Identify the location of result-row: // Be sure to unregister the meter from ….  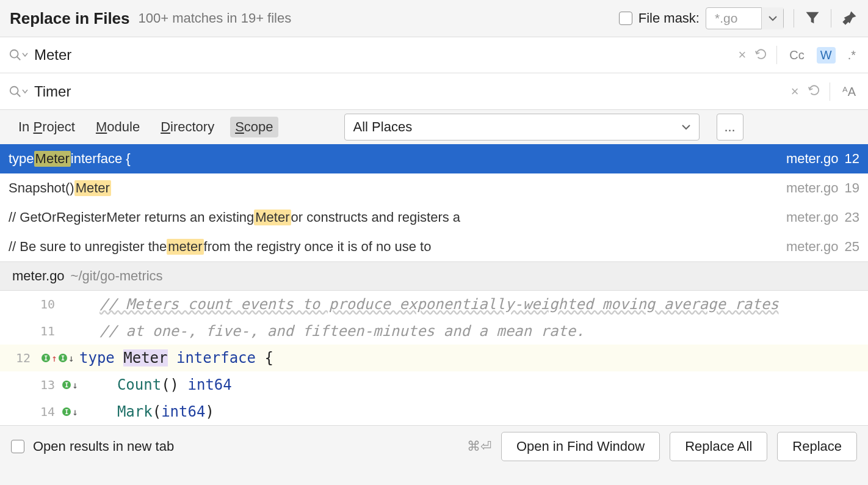
(434, 247).